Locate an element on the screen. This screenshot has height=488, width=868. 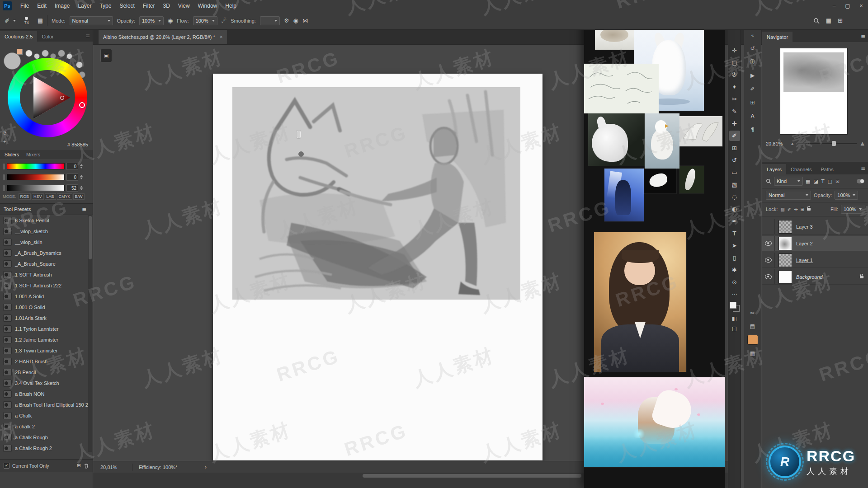
tool-preset-item: 1.3 Tywin Lannister is located at coordinates (46, 351).